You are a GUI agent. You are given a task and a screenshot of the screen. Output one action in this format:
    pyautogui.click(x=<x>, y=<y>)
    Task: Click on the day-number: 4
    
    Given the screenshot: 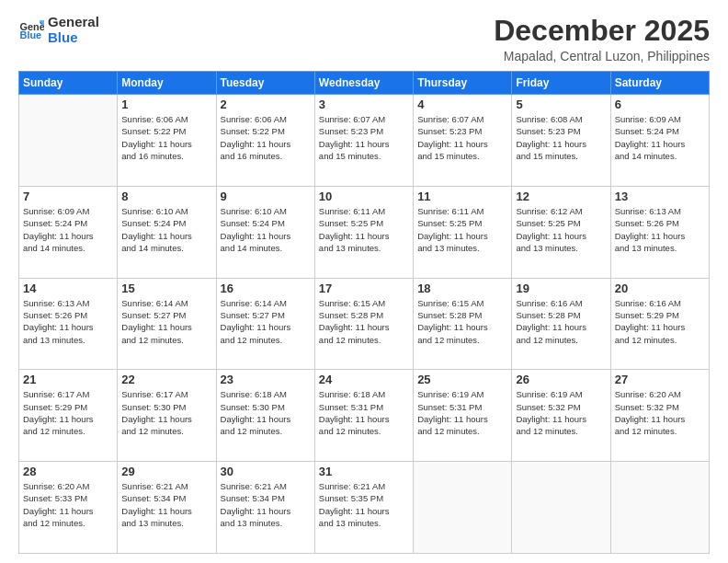 What is the action you would take?
    pyautogui.click(x=462, y=105)
    